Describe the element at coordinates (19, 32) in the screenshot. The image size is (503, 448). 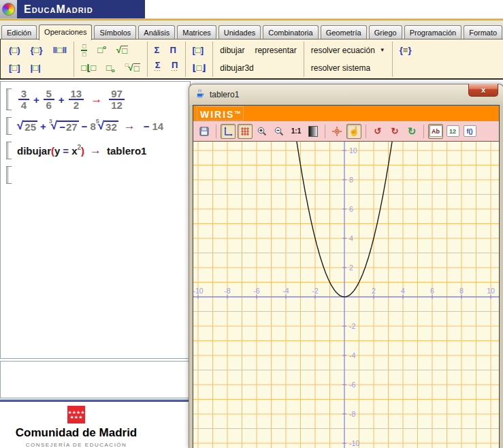
I see `tab-edicion: Edición` at that location.